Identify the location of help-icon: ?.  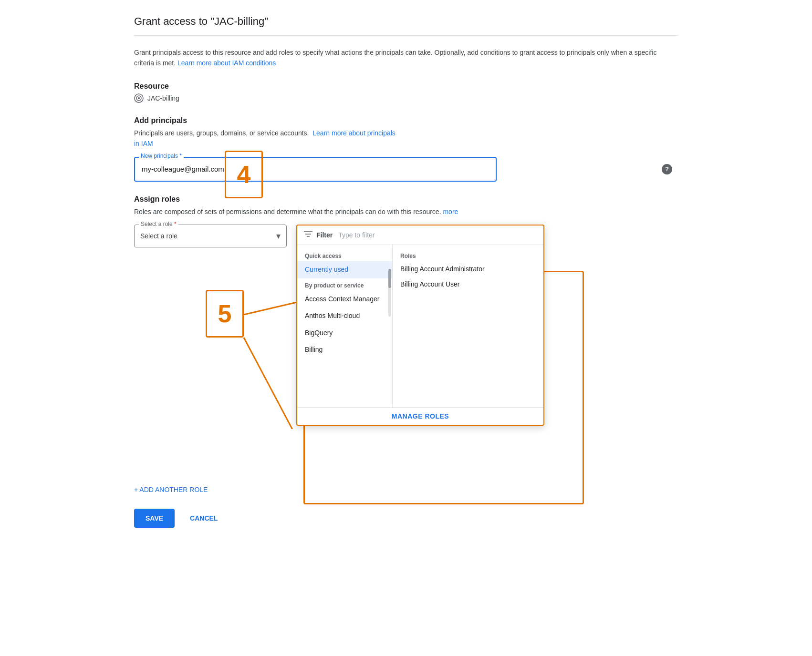
(667, 169).